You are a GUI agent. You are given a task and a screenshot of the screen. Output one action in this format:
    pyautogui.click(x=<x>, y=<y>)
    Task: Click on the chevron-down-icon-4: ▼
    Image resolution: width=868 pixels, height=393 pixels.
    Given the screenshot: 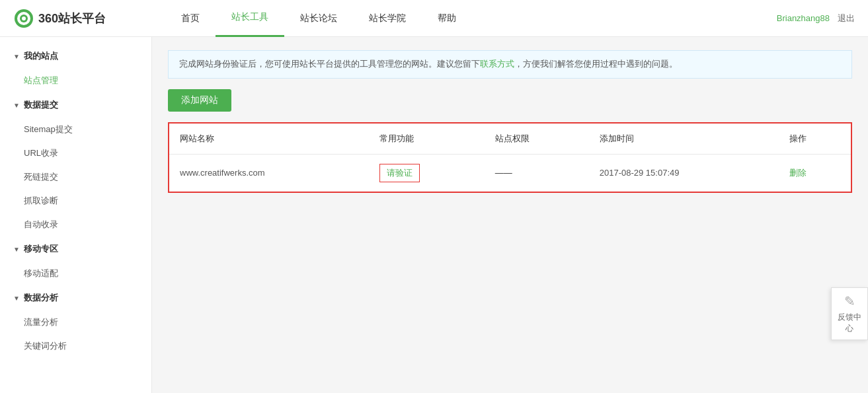 What is the action you would take?
    pyautogui.click(x=17, y=299)
    